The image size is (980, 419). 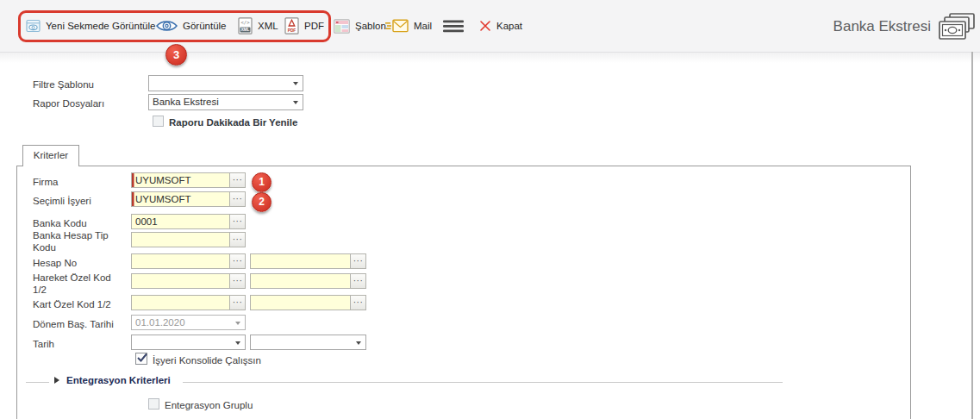 I want to click on xml-file-icon: </> XML, so click(x=245, y=26).